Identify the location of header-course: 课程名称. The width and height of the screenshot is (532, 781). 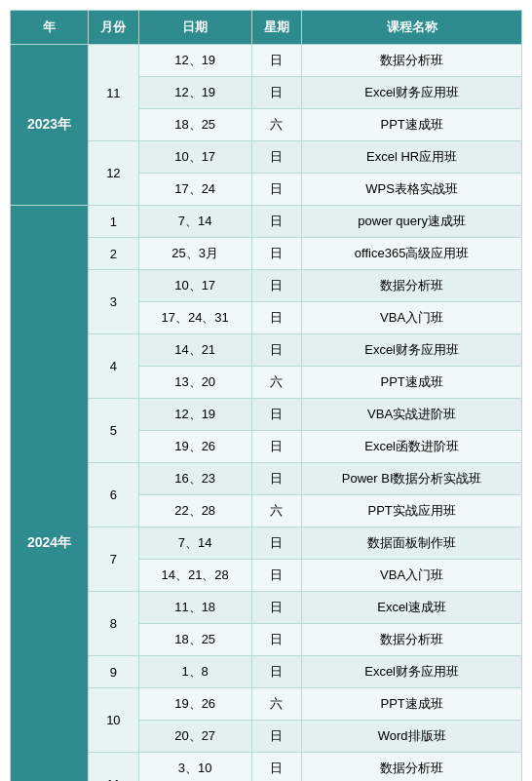
(412, 27).